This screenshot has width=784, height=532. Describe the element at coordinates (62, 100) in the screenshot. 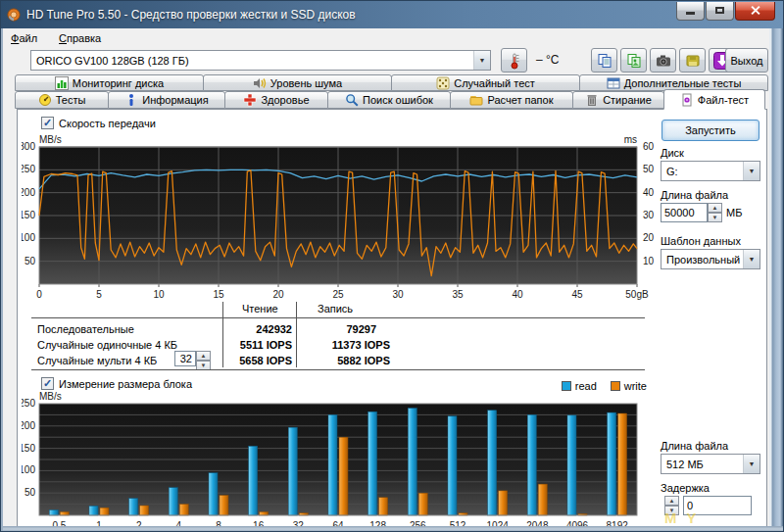

I see `tab-tests: Тесты` at that location.